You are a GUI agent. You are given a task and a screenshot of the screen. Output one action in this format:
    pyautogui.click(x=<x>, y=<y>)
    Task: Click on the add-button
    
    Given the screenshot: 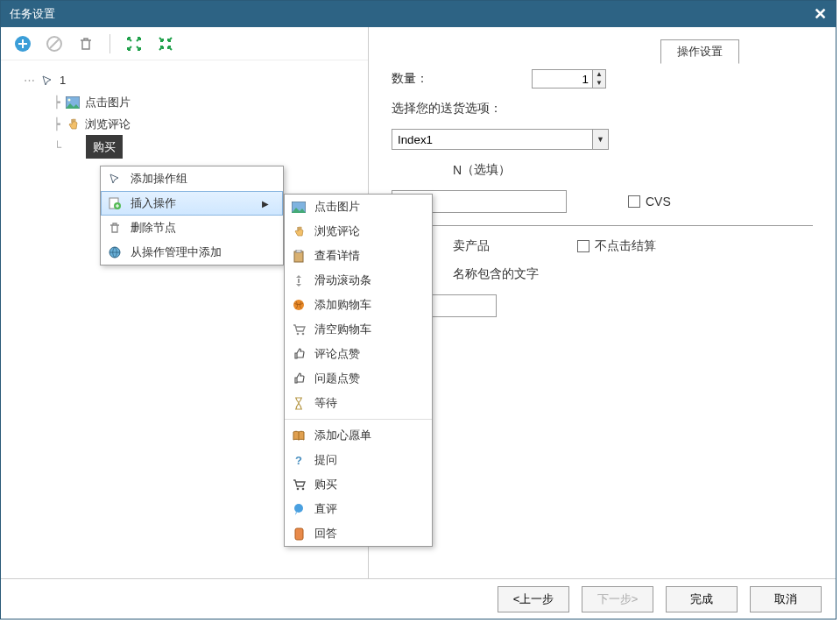 What is the action you would take?
    pyautogui.click(x=23, y=44)
    